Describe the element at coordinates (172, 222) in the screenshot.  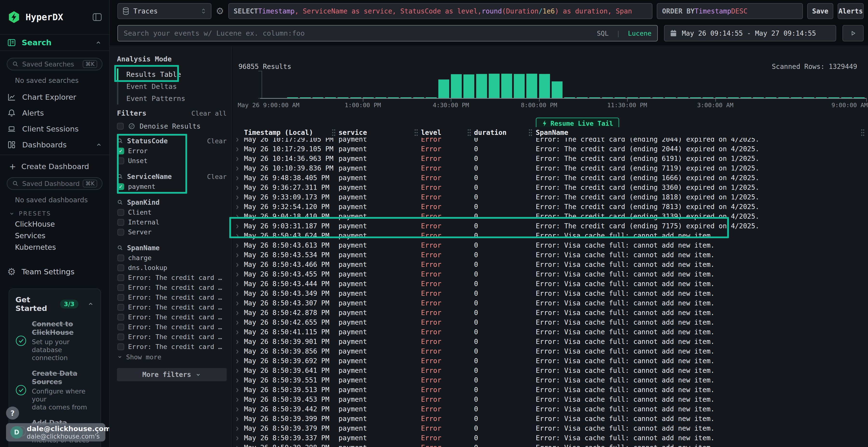
I see `filter-option: Internal` at that location.